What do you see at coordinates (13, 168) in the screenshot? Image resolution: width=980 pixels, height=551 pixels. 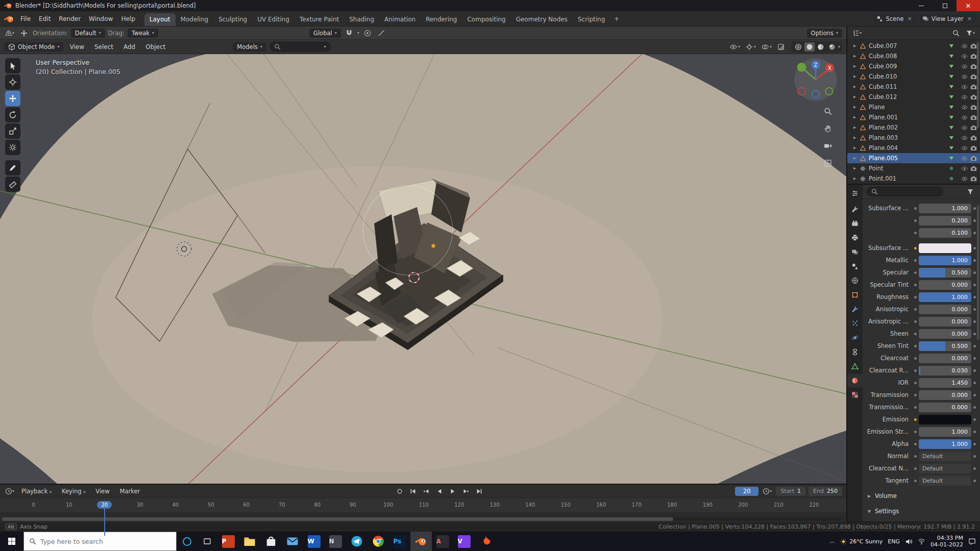 I see `annotate-tool` at bounding box center [13, 168].